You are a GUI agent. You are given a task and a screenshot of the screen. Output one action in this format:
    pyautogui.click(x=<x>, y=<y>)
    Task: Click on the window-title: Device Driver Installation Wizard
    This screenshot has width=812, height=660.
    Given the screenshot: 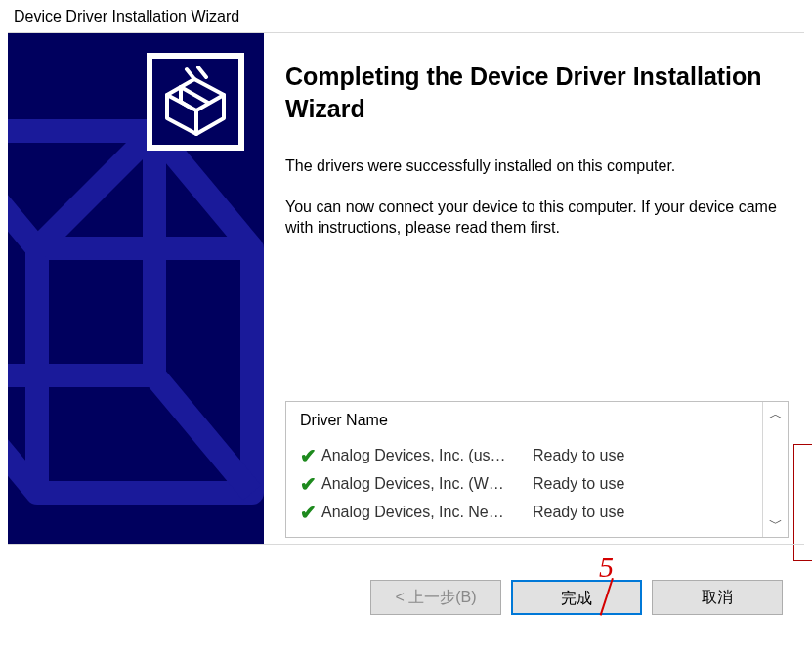 What is the action you would take?
    pyautogui.click(x=406, y=19)
    